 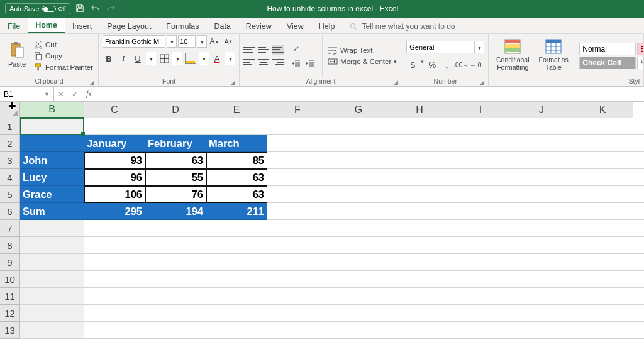 What do you see at coordinates (52, 177) in the screenshot?
I see `cell: Lucy` at bounding box center [52, 177].